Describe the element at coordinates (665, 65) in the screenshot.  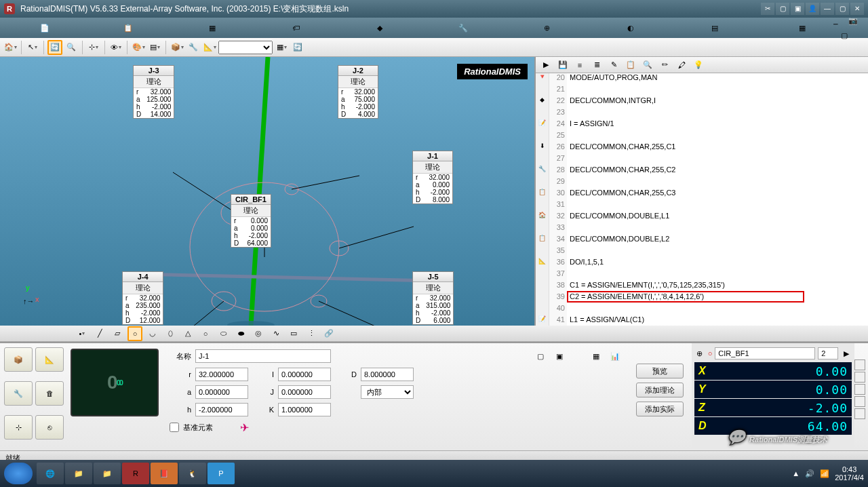
I see `tool-icon: ✏` at that location.